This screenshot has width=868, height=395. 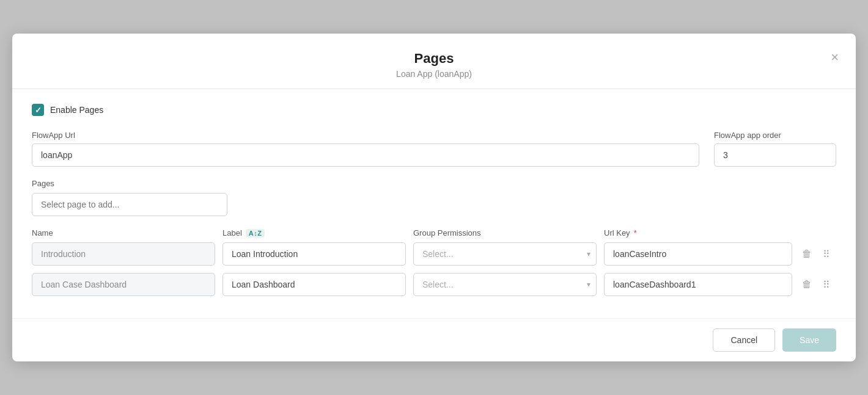 What do you see at coordinates (434, 183) in the screenshot?
I see `pages-label: Pages` at bounding box center [434, 183].